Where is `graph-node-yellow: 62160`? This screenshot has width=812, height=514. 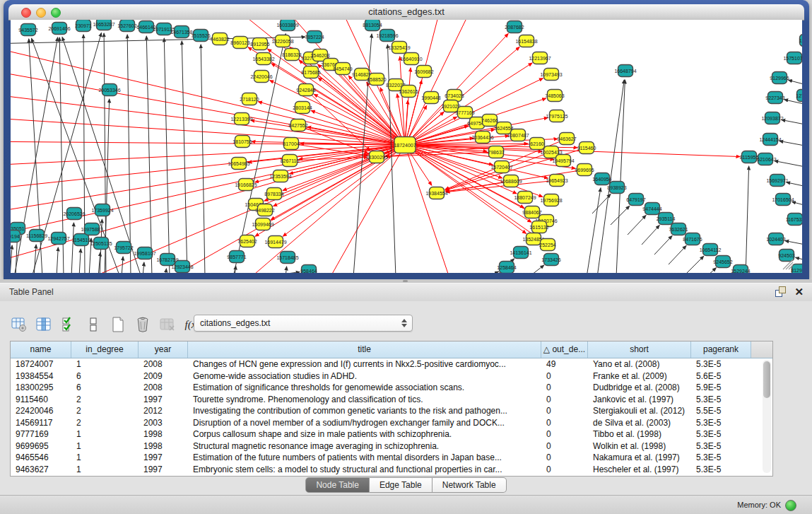 graph-node-yellow: 62160 is located at coordinates (537, 144).